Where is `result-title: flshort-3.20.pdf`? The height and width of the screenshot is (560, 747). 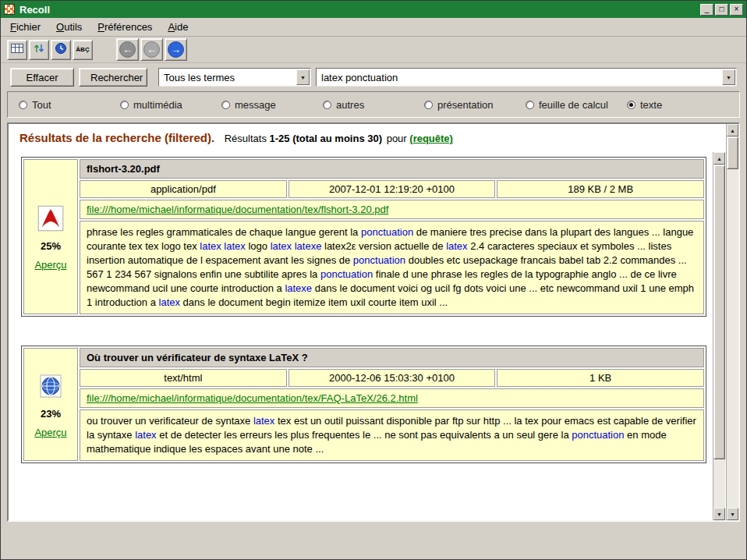 result-title: flshort-3.20.pdf is located at coordinates (391, 168).